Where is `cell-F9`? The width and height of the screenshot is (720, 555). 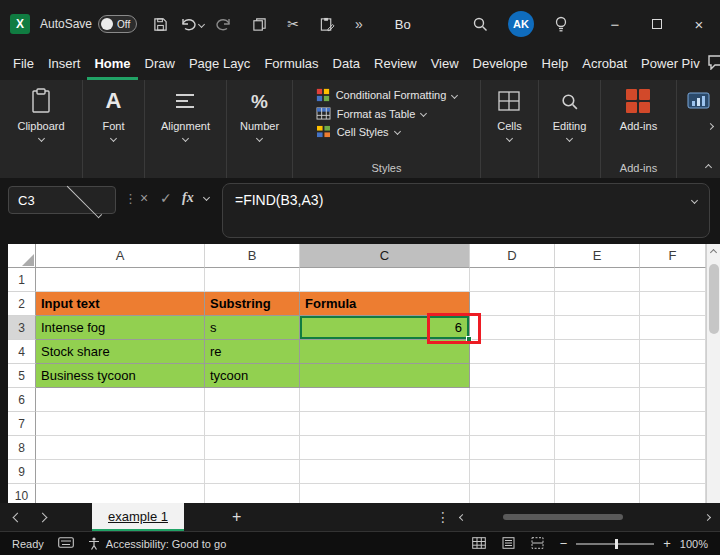
cell-F9 is located at coordinates (673, 472).